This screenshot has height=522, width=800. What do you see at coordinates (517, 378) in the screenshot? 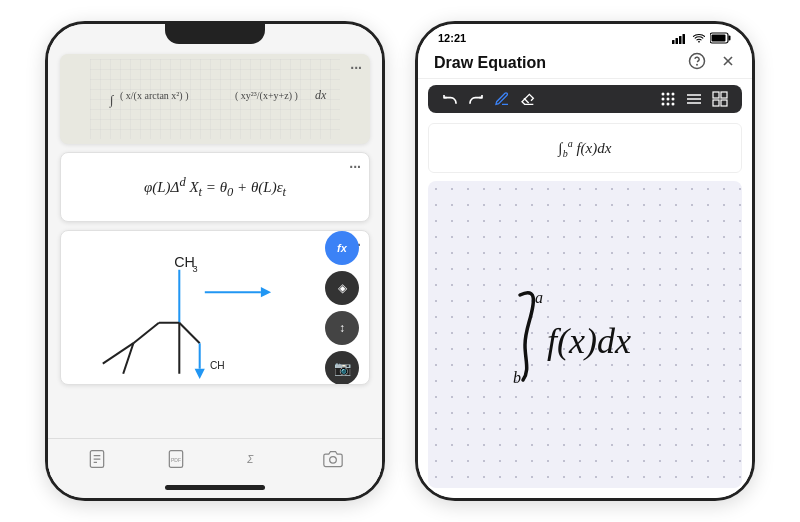
I see `svg-text: b` at bounding box center [517, 378].